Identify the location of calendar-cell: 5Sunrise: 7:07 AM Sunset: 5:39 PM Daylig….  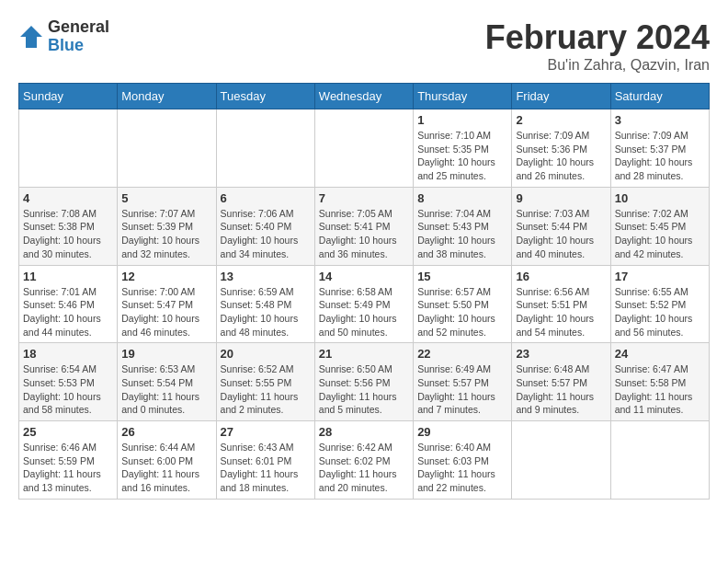
(167, 226).